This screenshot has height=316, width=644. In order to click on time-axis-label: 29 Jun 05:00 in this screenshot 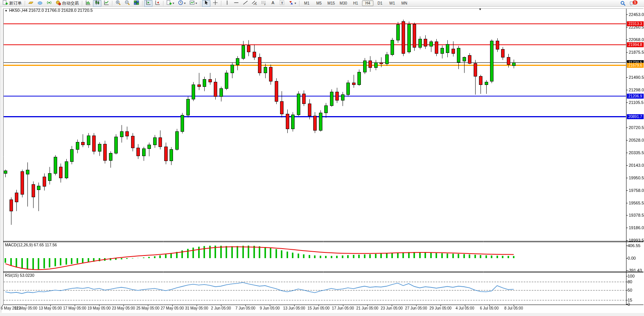, I will do `click(441, 308)`.